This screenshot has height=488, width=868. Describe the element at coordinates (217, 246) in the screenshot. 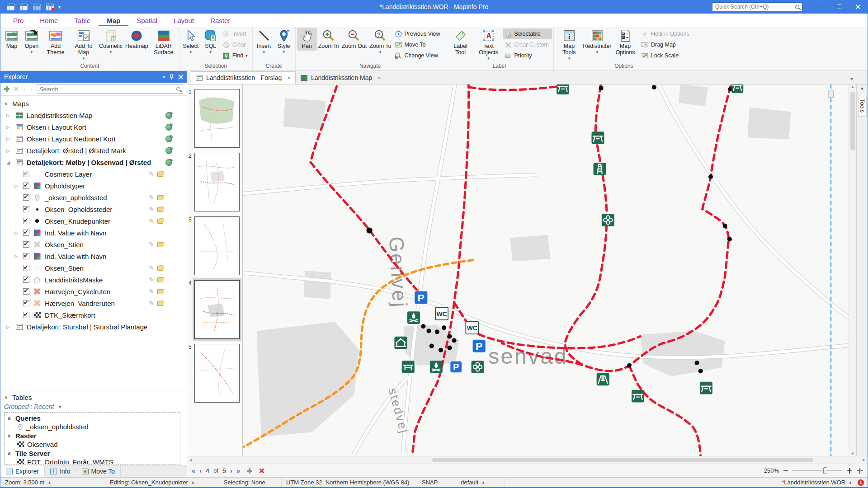

I see `page-thumbnail: 3` at that location.